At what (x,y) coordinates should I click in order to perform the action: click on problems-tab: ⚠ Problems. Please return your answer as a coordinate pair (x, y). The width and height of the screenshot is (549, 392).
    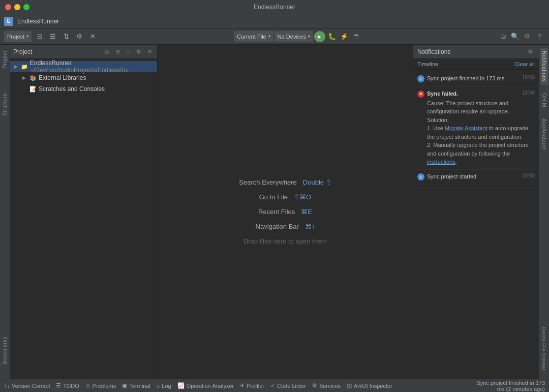
    Looking at the image, I should click on (101, 385).